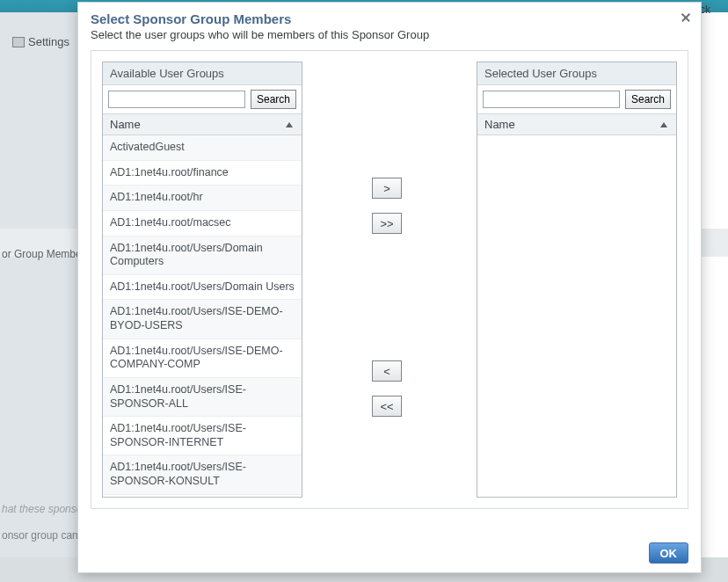  Describe the element at coordinates (202, 100) in the screenshot. I see `available-search-bar: Search` at that location.